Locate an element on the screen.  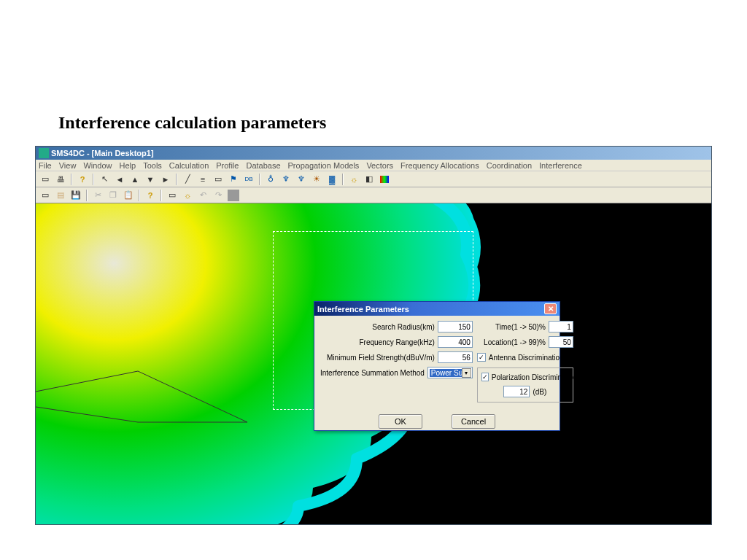
polarization-fieldset: ✓ Polarization Discrimination (dB) is located at coordinates (525, 385).